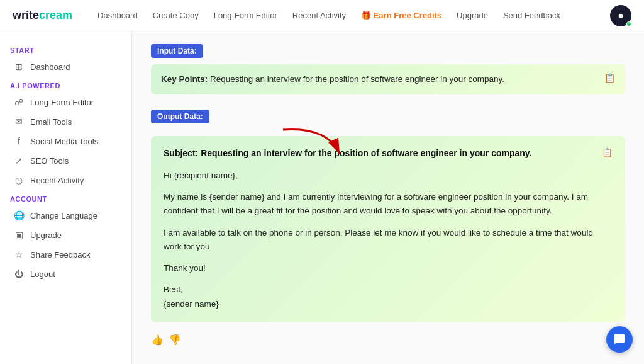 This screenshot has width=644, height=364. I want to click on output-paragraph-2: I am available to talk on the phone or i…, so click(388, 241).